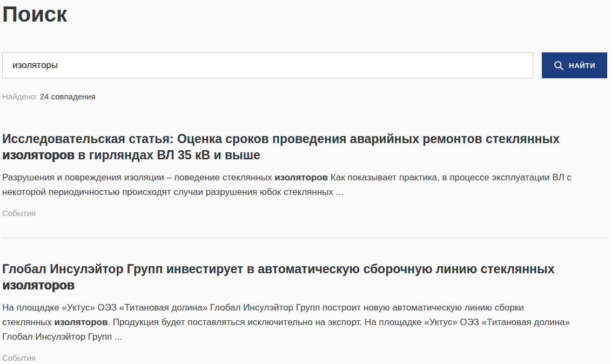  What do you see at coordinates (582, 66) in the screenshot?
I see `search-button-label: НАЙТИ` at bounding box center [582, 66].